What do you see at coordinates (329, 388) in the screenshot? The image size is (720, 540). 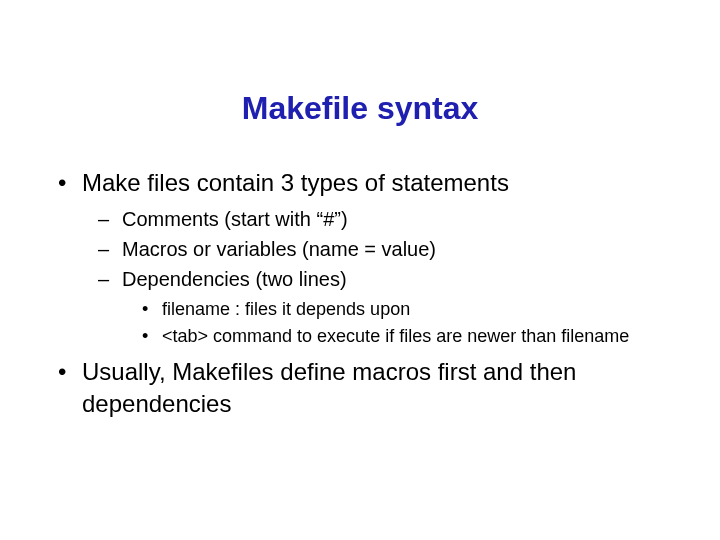 I see `bullet-text: Usually, Makefiles define macros first a…` at bounding box center [329, 388].